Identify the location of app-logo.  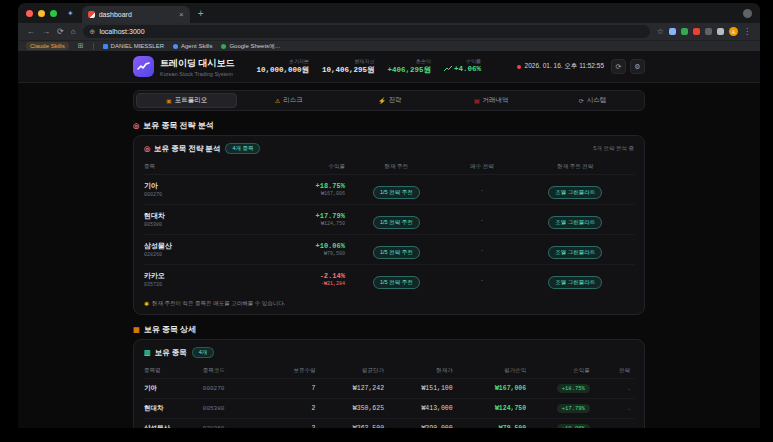
(144, 66).